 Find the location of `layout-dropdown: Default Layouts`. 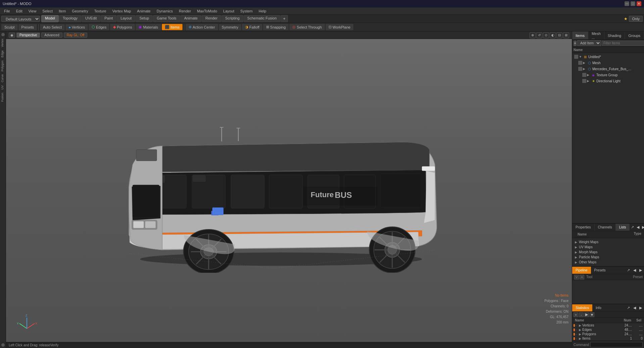

layout-dropdown: Default Layouts is located at coordinates (21, 19).